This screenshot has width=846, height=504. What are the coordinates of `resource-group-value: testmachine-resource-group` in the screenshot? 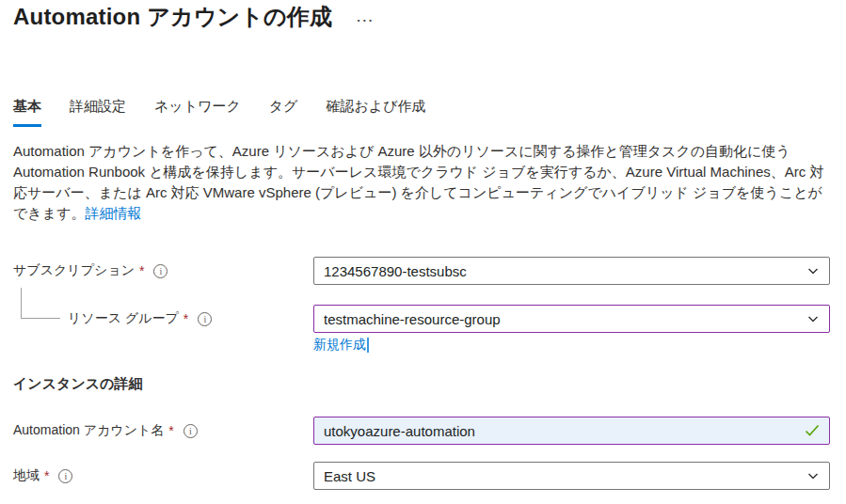 It's located at (412, 320).